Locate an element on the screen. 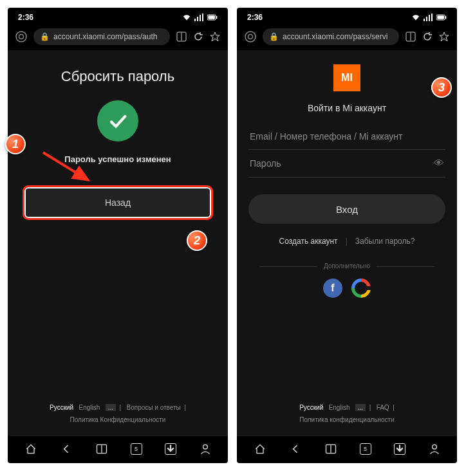 The image size is (466, 476). url-text: account.xiaomi.com/pass/servi is located at coordinates (335, 37).